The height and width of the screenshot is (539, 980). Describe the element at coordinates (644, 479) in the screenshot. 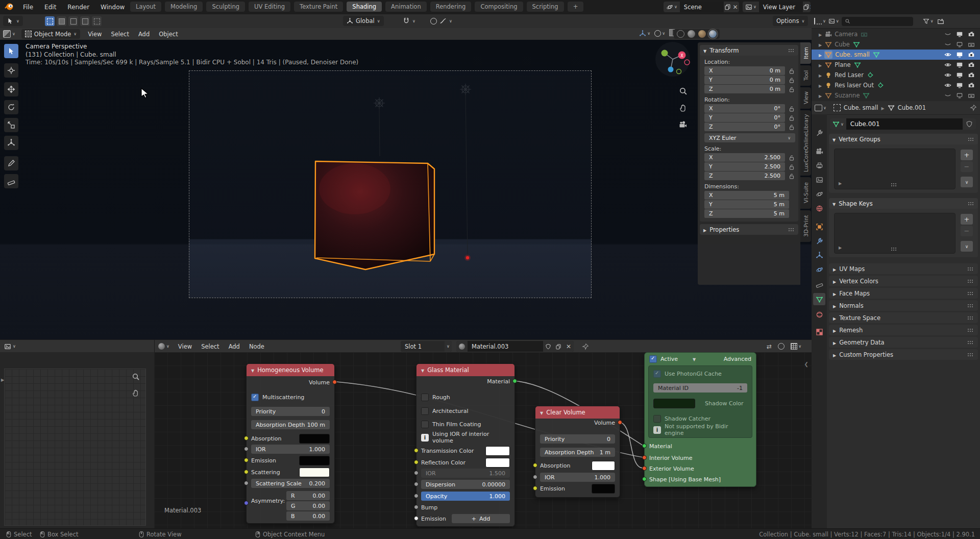

I see `socket-shape-in` at that location.